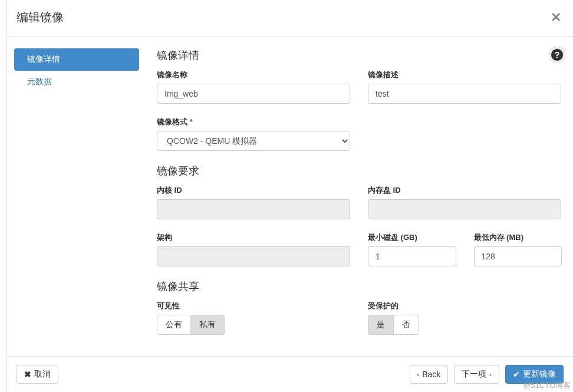 This screenshot has width=573, height=392. Describe the element at coordinates (465, 75) in the screenshot. I see `label-image-description: 镜像描述` at that location.